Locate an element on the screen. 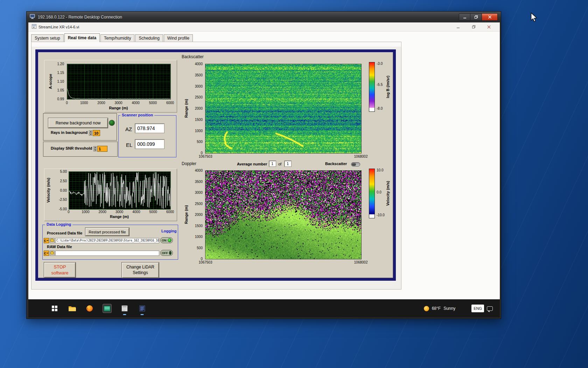 Image resolution: width=588 pixels, height=368 pixels. backscatter-cbar-label: log B (/m/sr) is located at coordinates (388, 87).